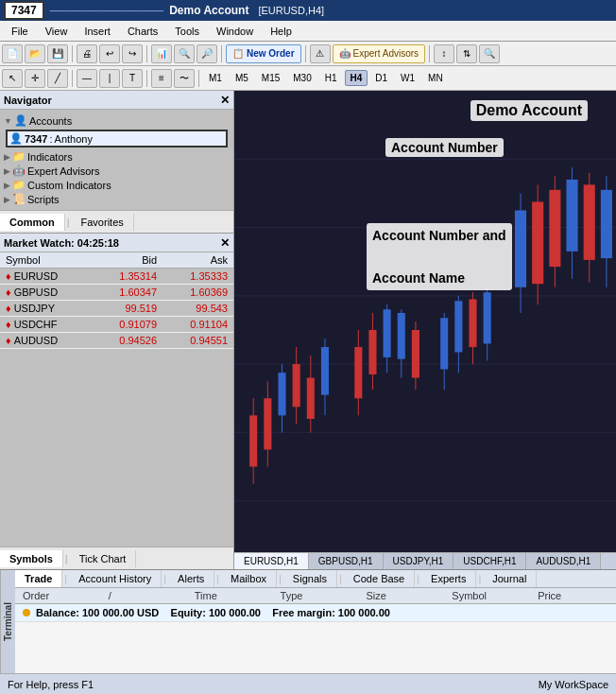 The width and height of the screenshot is (616, 694). I want to click on nav-tab-common: Common, so click(32, 222).